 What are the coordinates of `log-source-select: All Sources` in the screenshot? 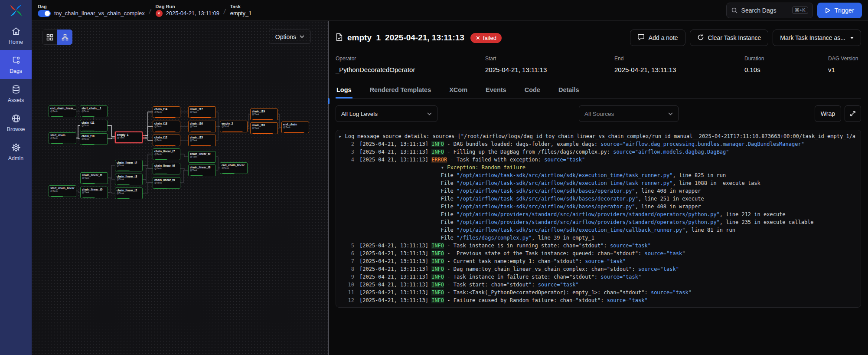 It's located at (629, 114).